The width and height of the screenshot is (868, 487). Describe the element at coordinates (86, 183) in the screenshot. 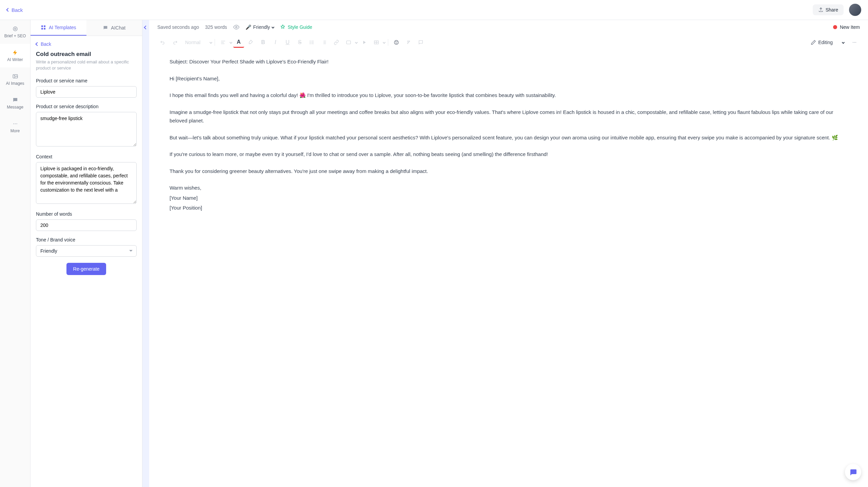

I see `context-input: Liplove is packaged in eco-friendly, com…` at that location.